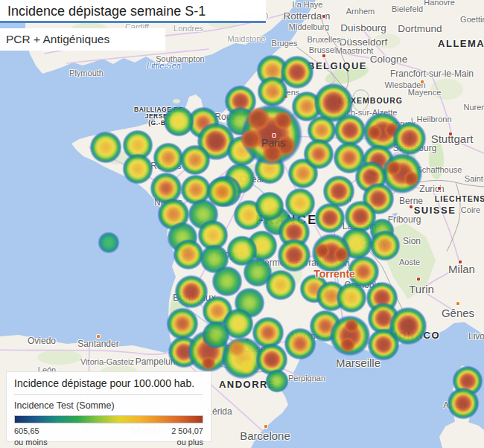 Image resolution: width=484 pixels, height=448 pixels. Describe the element at coordinates (31, 442) in the screenshot. I see `legend-min-suffix: ou moins` at that location.